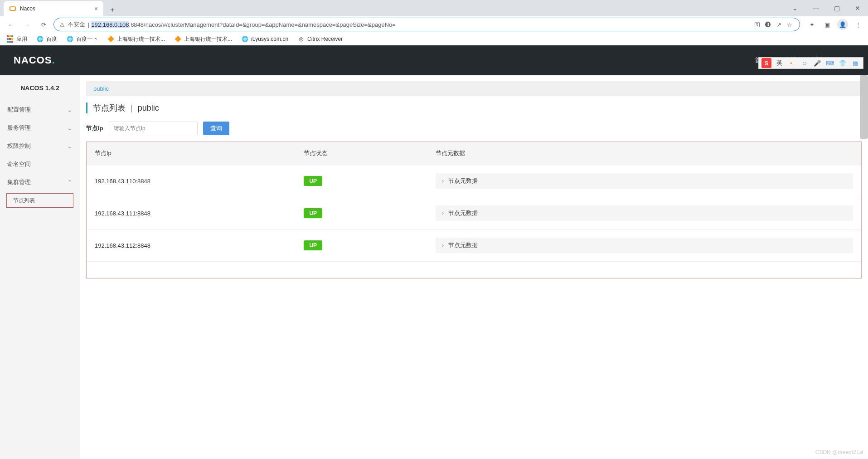 This screenshot has height=459, width=868. What do you see at coordinates (203, 39) in the screenshot?
I see `bookmark-shanghai2: 🔶 上海银行统一技术...` at bounding box center [203, 39].